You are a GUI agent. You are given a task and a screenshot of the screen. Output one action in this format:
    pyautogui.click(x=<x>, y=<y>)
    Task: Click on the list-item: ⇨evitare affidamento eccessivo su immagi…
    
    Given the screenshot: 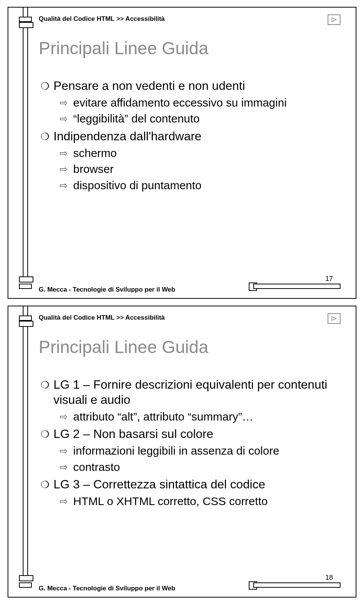 What is the action you would take?
    pyautogui.click(x=200, y=103)
    